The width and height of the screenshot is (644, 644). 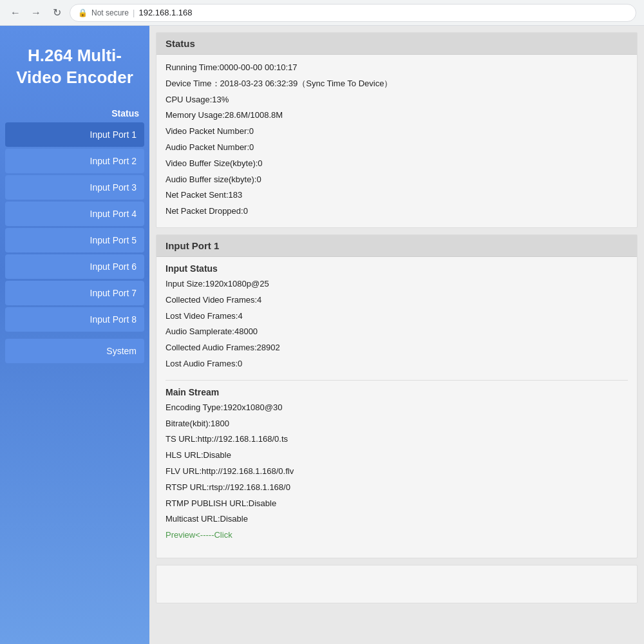 I want to click on encoding-type: Encoding Type:1920x1080@30, so click(x=397, y=408).